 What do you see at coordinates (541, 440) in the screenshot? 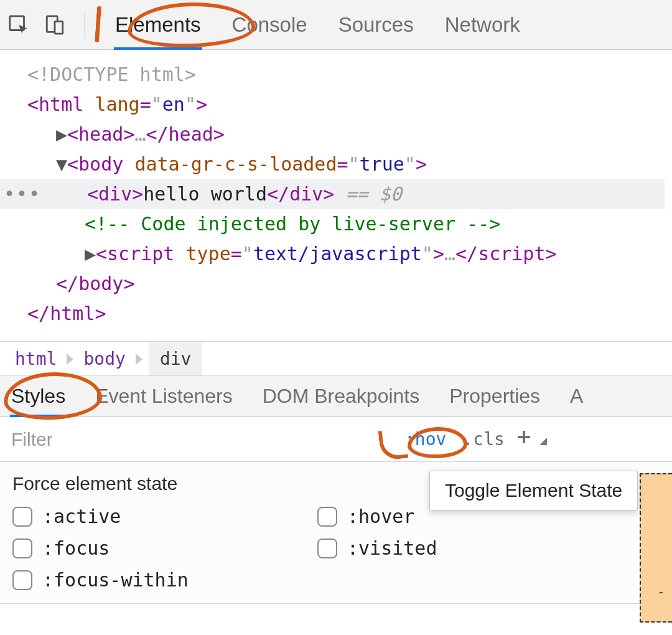
I see `more-menu-icon` at bounding box center [541, 440].